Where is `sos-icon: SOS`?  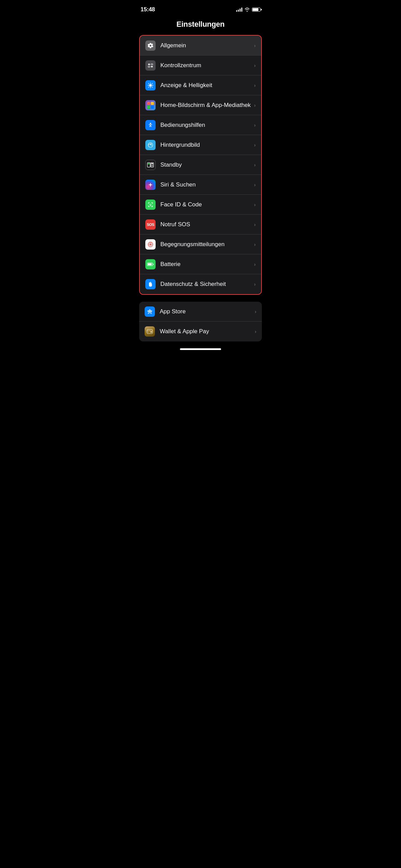 sos-icon: SOS is located at coordinates (150, 225).